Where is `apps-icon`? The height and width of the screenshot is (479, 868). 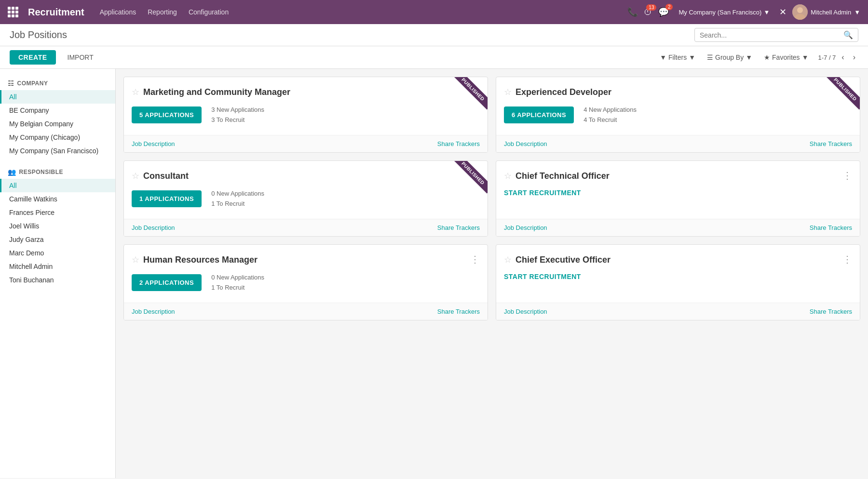 apps-icon is located at coordinates (13, 12).